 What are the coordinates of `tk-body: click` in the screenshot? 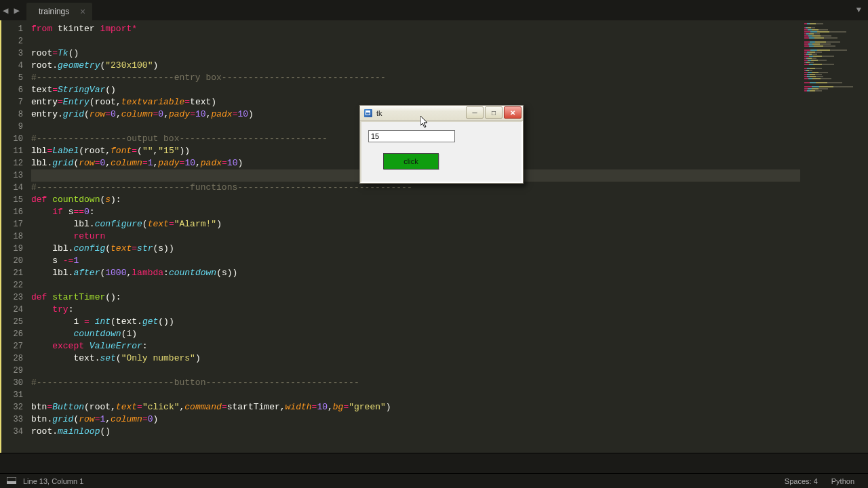 It's located at (441, 152).